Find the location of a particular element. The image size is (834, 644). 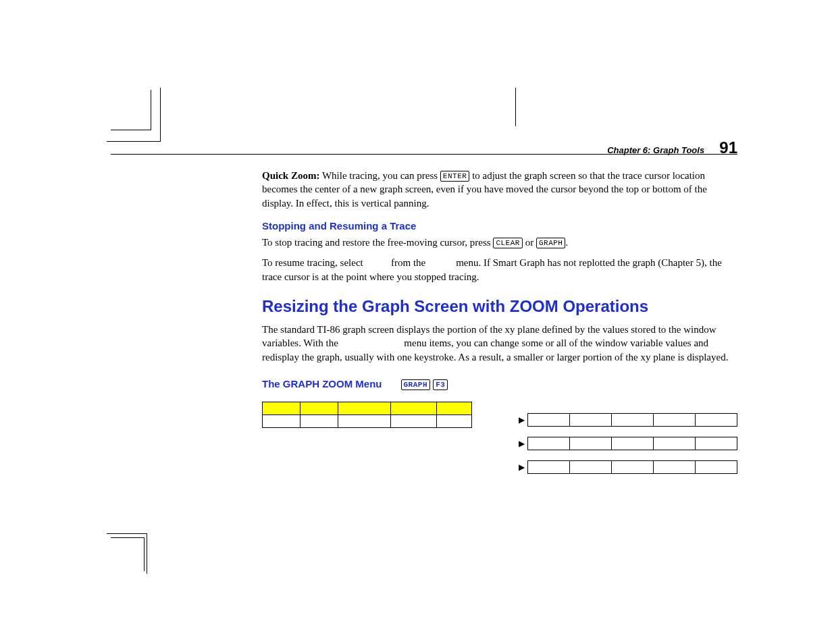

submenu-row-1: ▶ is located at coordinates (628, 420).